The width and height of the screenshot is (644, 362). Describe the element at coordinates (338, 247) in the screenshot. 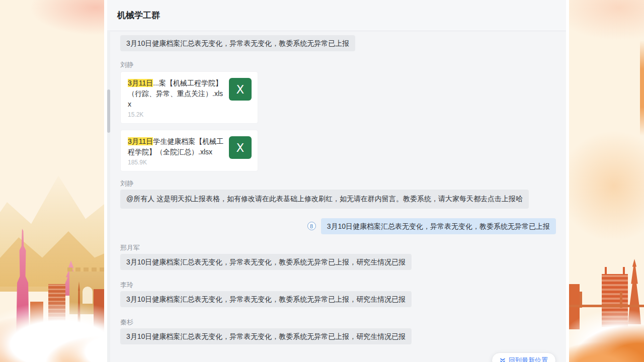

I see `sender-name: 邢月军` at that location.